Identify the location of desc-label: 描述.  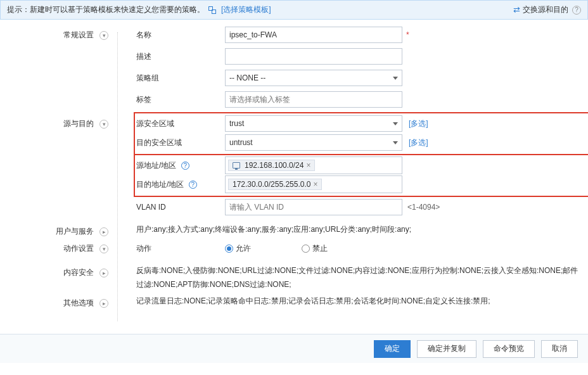
(181, 57).